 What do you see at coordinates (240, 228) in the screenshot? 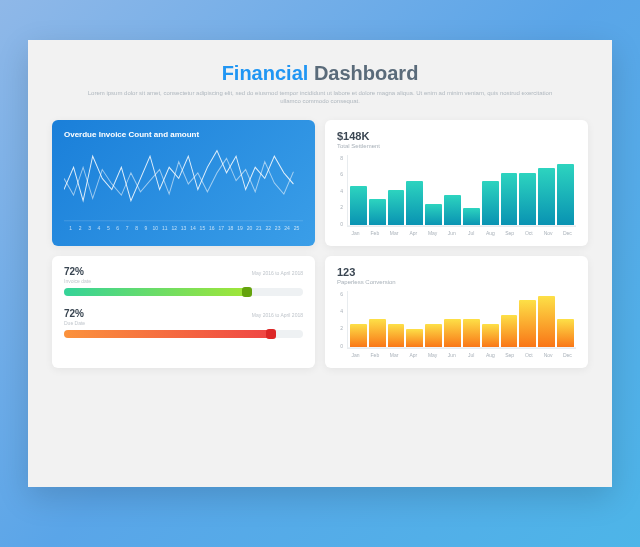
I see `tick: 19` at bounding box center [240, 228].